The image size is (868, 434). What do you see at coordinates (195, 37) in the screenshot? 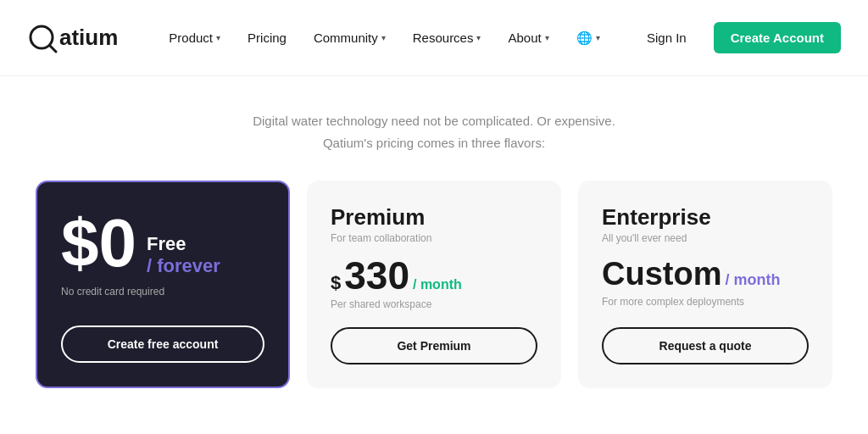
I see `nav-item-product: Product ▾` at bounding box center [195, 37].